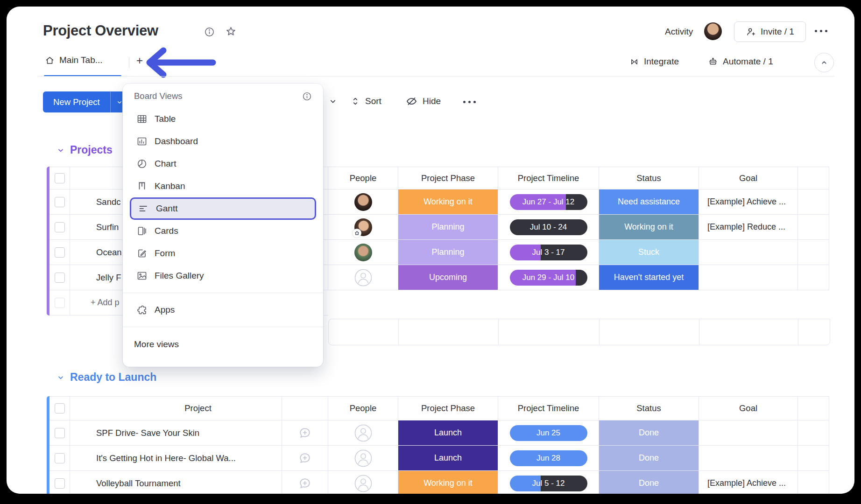  I want to click on goal-cell: [Example] Reduce ..., so click(748, 227).